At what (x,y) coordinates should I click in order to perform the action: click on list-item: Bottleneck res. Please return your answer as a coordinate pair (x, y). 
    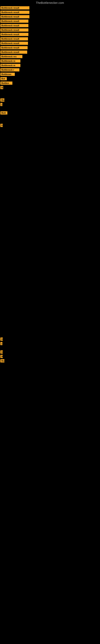
    Looking at the image, I should click on (50, 56).